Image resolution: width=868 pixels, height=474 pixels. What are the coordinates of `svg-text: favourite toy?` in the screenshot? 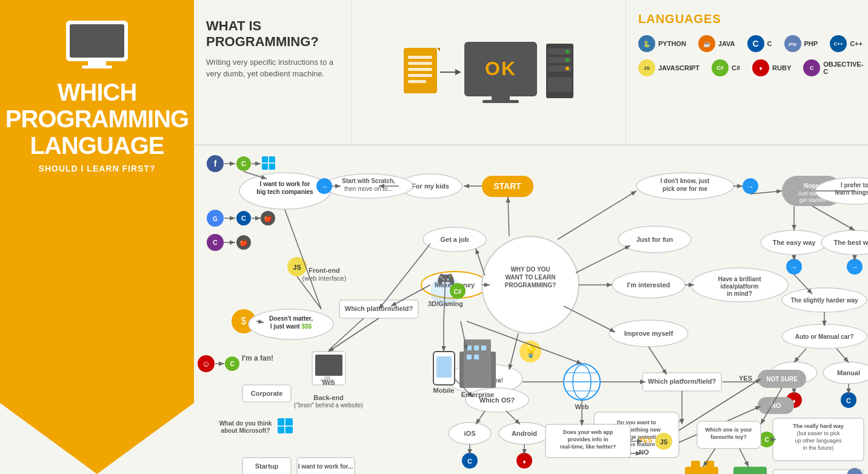 It's located at (729, 437).